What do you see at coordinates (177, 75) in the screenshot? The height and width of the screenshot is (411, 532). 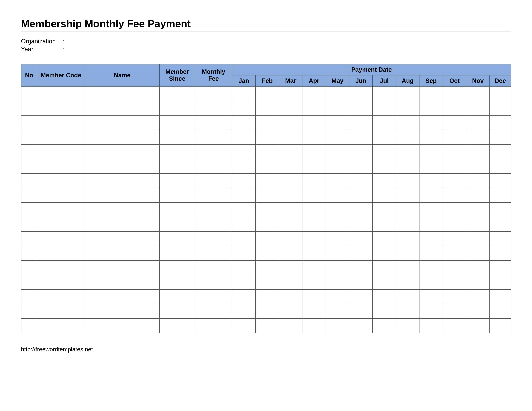 I see `header-member-since: Member Since` at bounding box center [177, 75].